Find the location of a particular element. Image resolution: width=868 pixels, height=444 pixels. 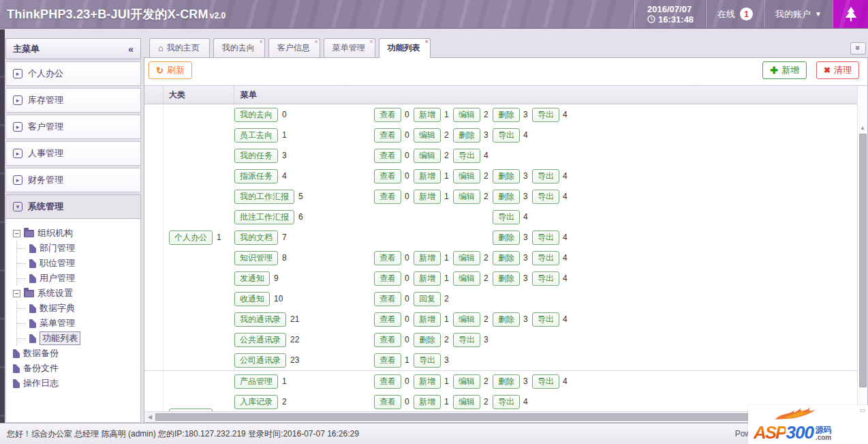

horizontal-scroll-thumb is located at coordinates (501, 417).